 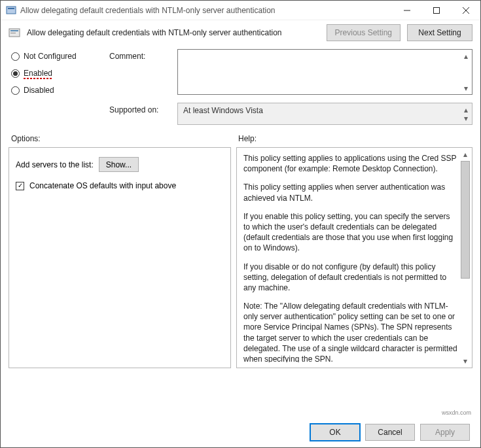 What do you see at coordinates (445, 432) in the screenshot?
I see `apply-button: Apply` at bounding box center [445, 432].